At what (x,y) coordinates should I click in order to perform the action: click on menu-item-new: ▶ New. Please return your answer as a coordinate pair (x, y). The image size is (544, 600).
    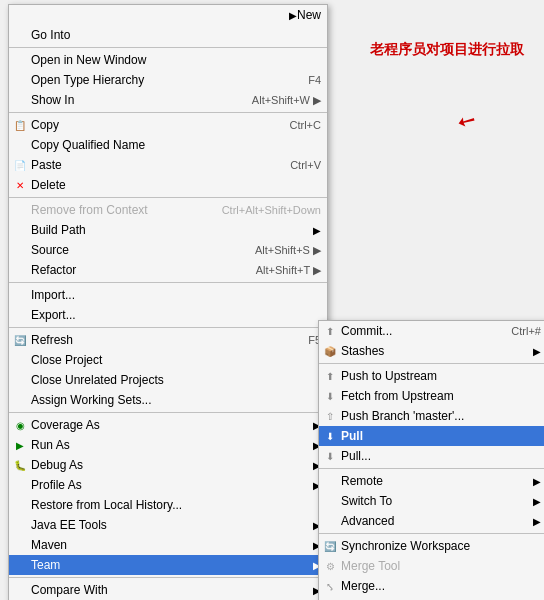
    Looking at the image, I should click on (168, 15).